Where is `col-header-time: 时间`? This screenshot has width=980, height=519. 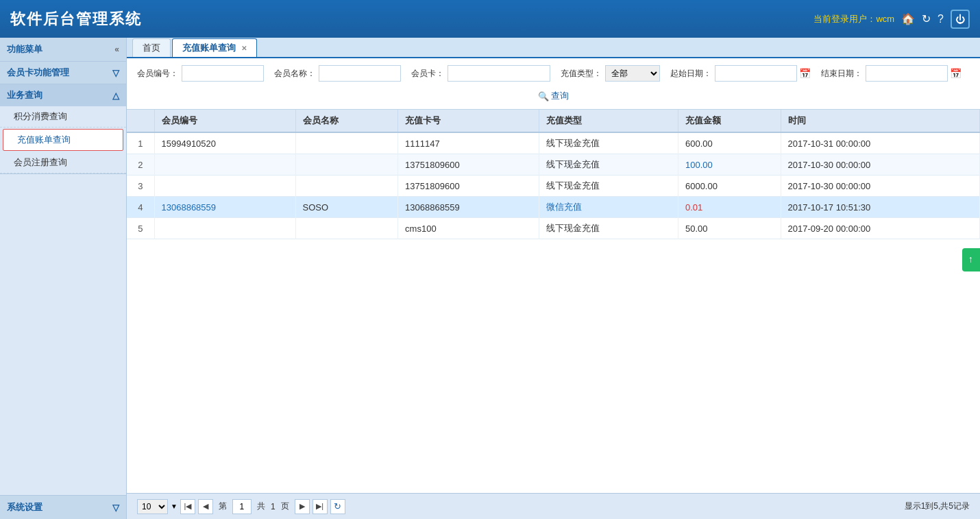 col-header-time: 时间 is located at coordinates (880, 121).